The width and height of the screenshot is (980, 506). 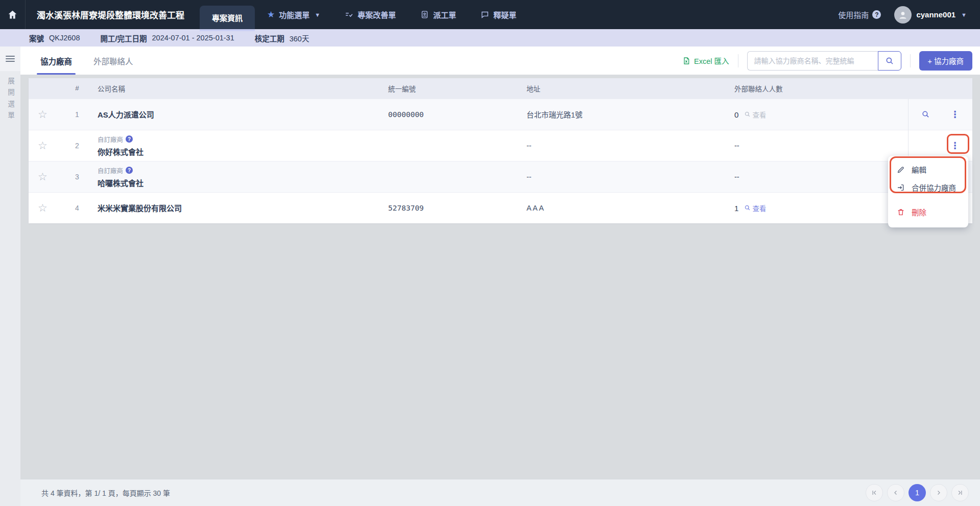 I want to click on record-summary: 共 4 筆資料，第 1/ 1 頁，每頁顯示 30 筆, so click(x=106, y=493).